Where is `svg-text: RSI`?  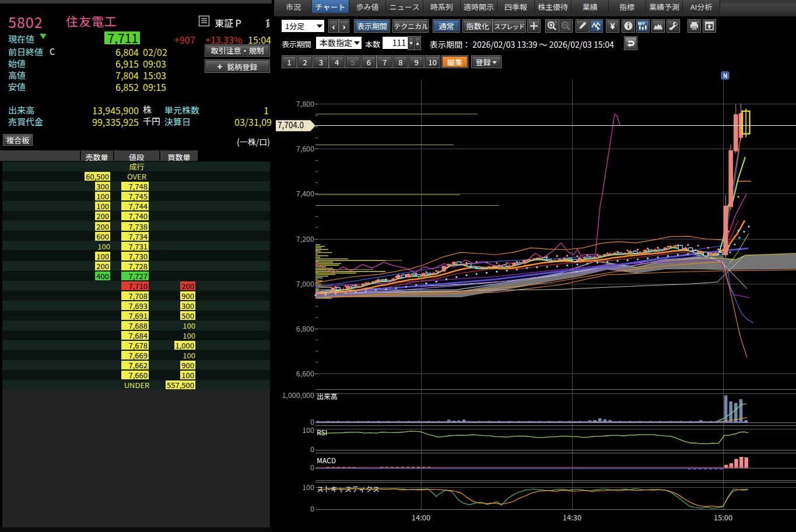 svg-text: RSI is located at coordinates (322, 432).